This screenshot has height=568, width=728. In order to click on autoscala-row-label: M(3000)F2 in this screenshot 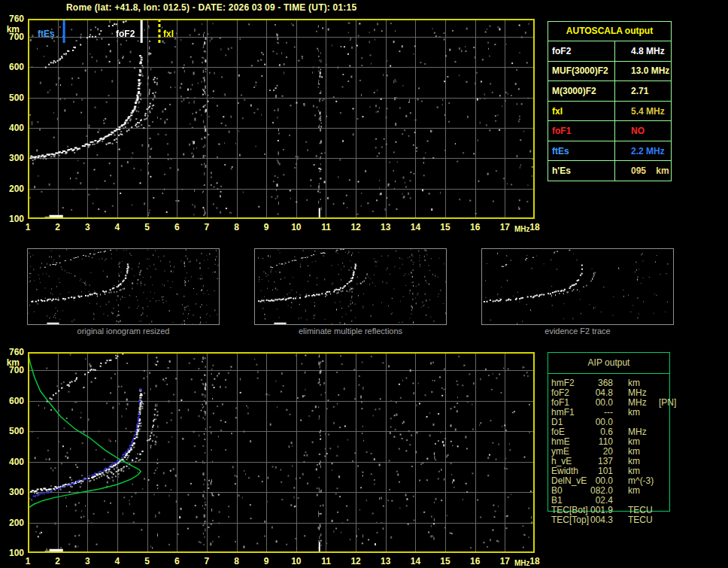, I will do `click(582, 91)`.